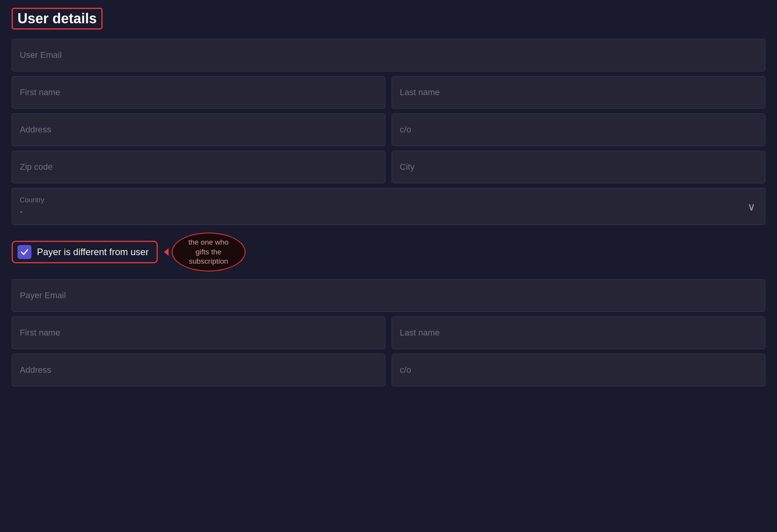 This screenshot has width=777, height=532. What do you see at coordinates (388, 333) in the screenshot?
I see `payer-name-row` at bounding box center [388, 333].